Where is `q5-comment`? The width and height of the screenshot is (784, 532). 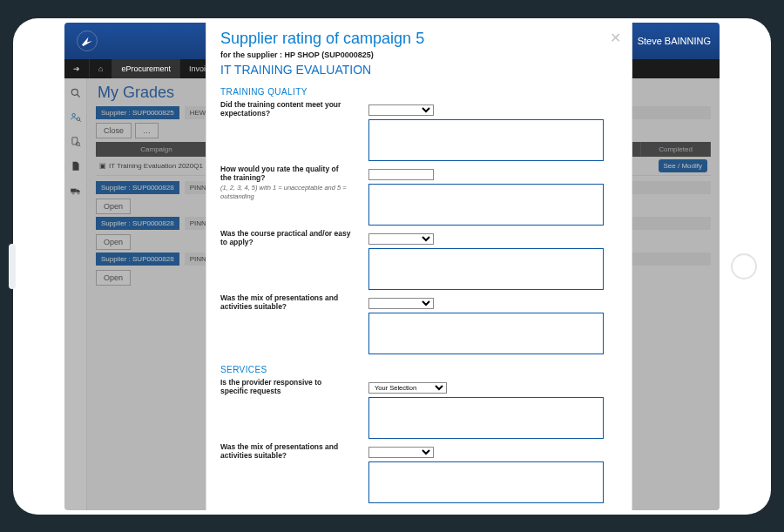 q5-comment is located at coordinates (486, 418).